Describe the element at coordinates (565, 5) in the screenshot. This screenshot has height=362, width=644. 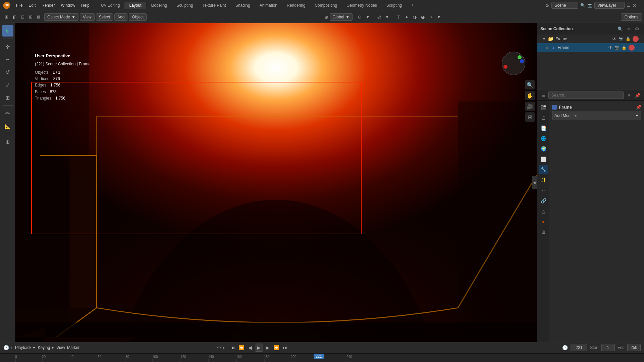
I see `scene-selector` at that location.